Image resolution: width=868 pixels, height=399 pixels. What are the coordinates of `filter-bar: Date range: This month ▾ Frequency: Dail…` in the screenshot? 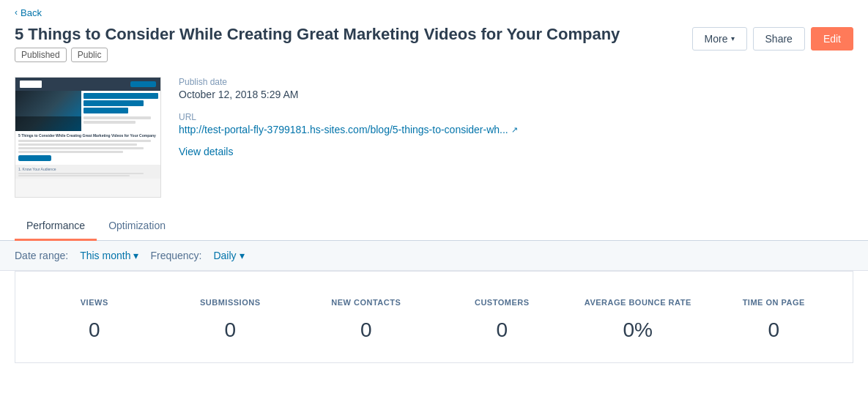 It's located at (434, 256).